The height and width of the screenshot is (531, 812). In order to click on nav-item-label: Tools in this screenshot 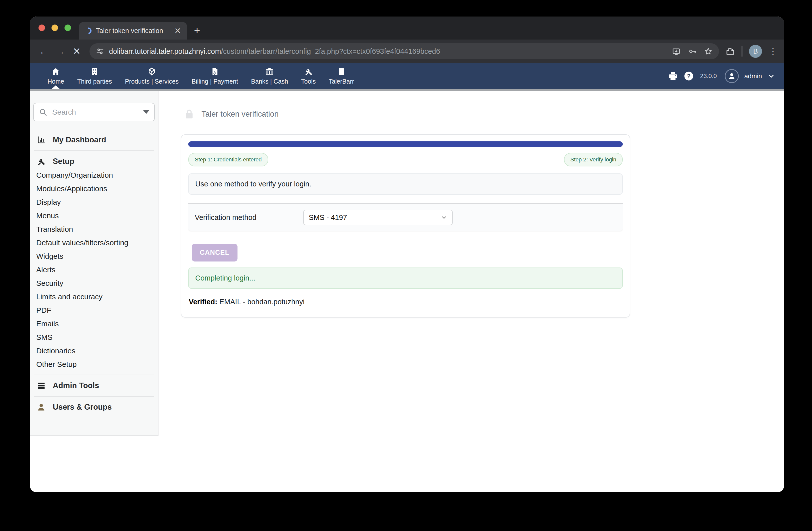, I will do `click(308, 81)`.